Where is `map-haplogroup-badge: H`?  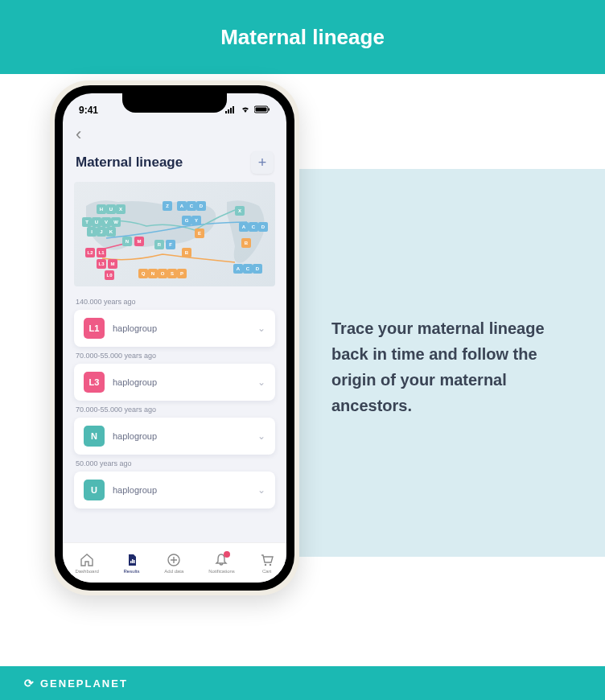 map-haplogroup-badge: H is located at coordinates (101, 209).